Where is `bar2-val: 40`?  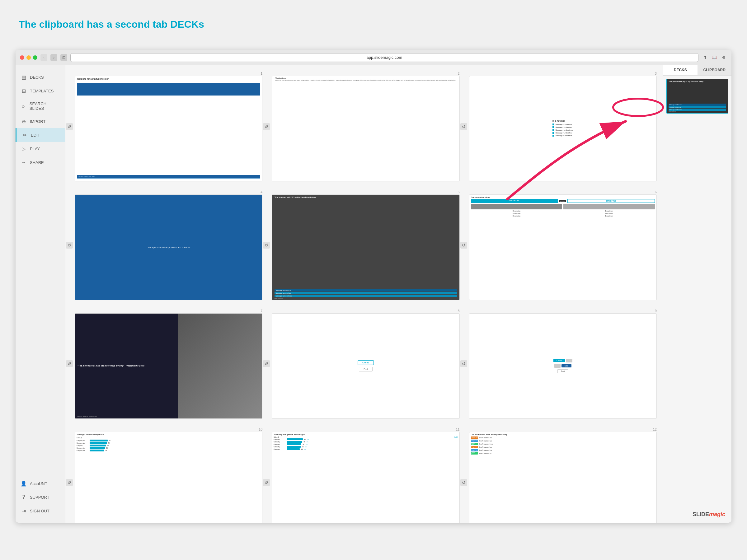
bar2-val: 40 is located at coordinates (109, 443).